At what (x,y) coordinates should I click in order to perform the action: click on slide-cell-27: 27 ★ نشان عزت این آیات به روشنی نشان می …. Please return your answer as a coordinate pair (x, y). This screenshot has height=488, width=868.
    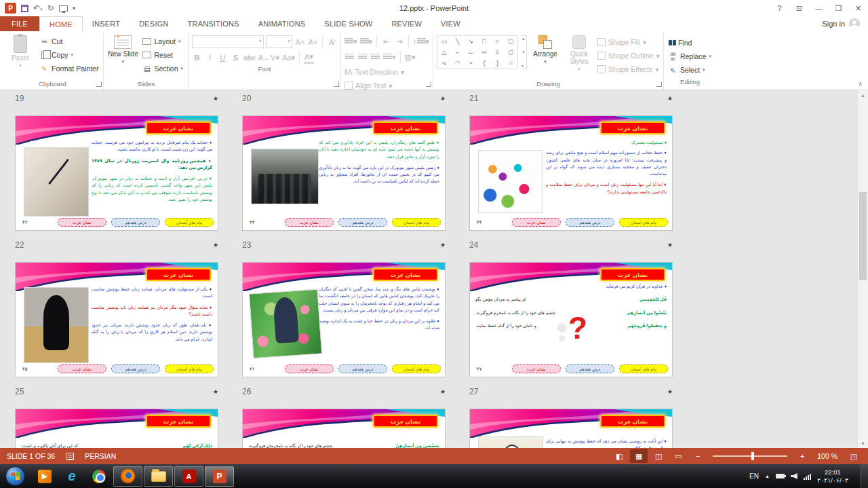
    Looking at the image, I should click on (571, 417).